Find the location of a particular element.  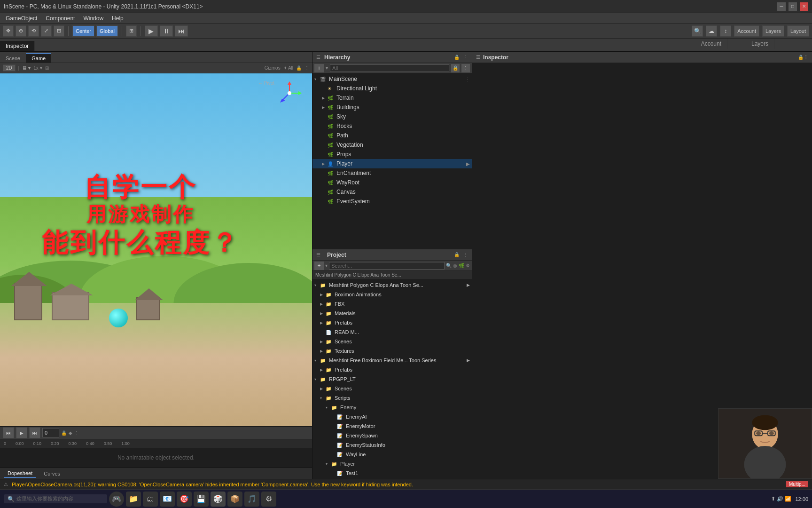

proj-item-readme: 📄 READ M... is located at coordinates (392, 332).